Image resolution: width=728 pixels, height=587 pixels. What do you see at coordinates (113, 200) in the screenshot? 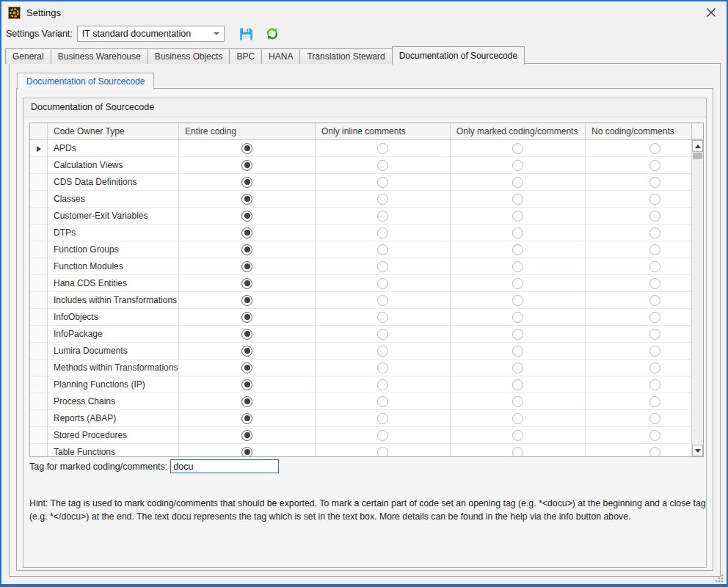
I see `code-owner-type-cell: Classes` at bounding box center [113, 200].